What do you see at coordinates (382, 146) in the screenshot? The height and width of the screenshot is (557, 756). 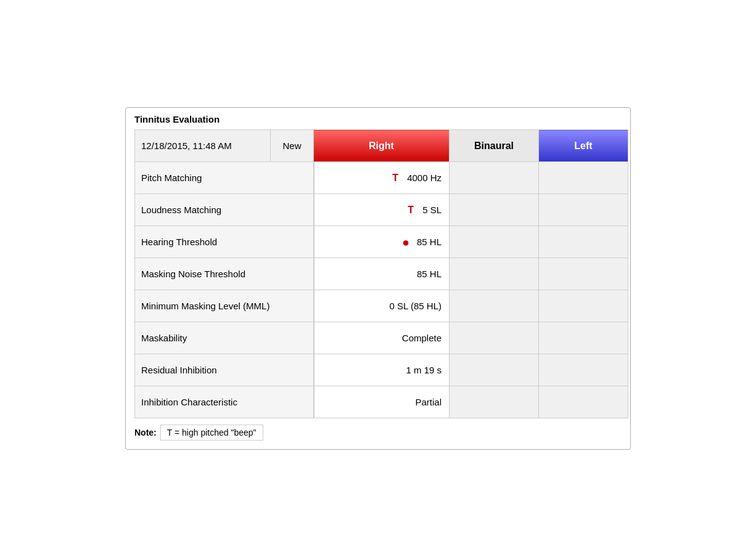 I see `header-right: Right` at bounding box center [382, 146].